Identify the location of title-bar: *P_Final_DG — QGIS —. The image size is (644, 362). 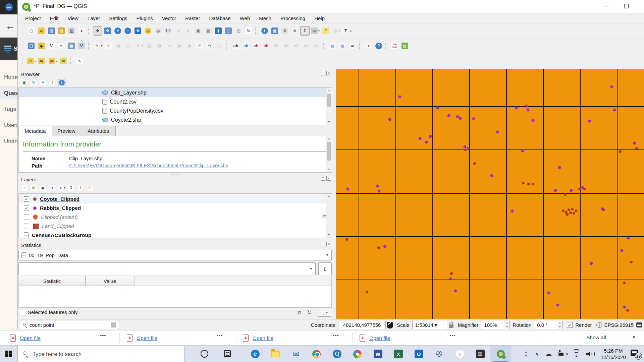
(331, 7).